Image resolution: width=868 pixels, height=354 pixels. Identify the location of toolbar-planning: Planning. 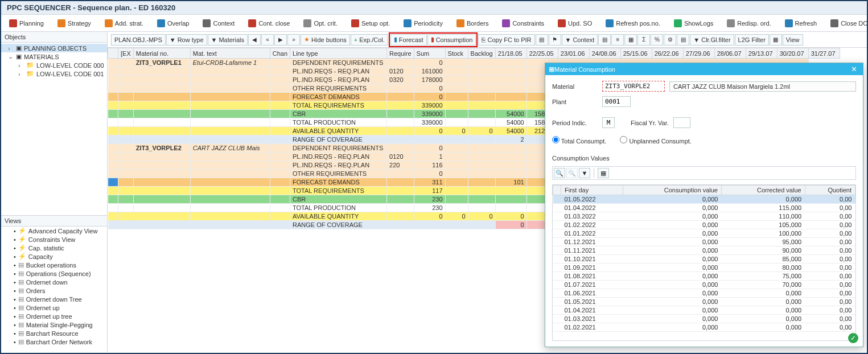
(26, 23).